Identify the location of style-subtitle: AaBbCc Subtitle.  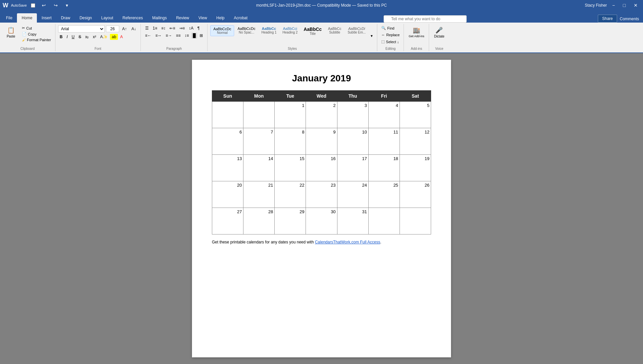
(335, 31).